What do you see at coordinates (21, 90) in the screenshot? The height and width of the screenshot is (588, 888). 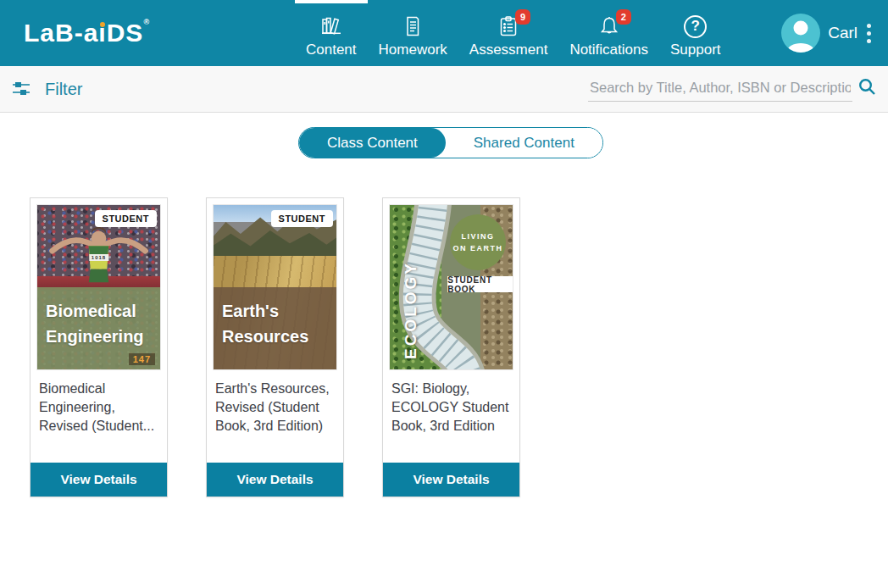 I see `filter-sliders-icon` at bounding box center [21, 90].